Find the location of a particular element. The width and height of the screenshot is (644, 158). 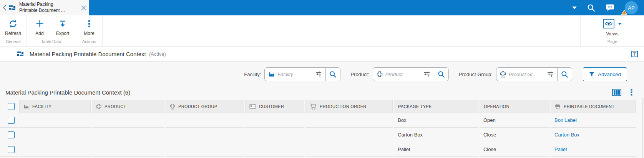

column-header-customer: CUSTOMER is located at coordinates (275, 106).